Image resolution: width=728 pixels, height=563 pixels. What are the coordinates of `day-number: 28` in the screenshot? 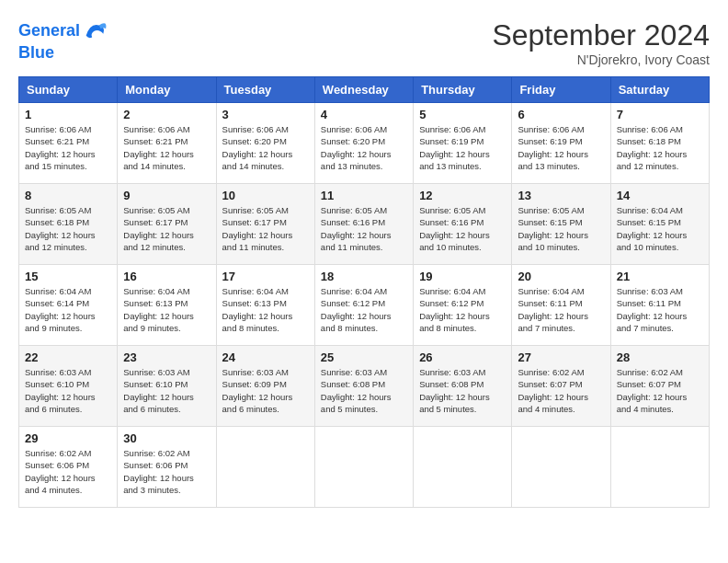 It's located at (660, 357).